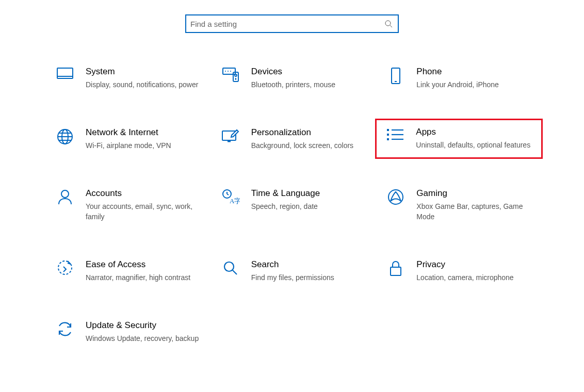 This screenshot has width=584, height=392. Describe the element at coordinates (458, 85) in the screenshot. I see `tile-desc: Link your Android, iPhone` at that location.